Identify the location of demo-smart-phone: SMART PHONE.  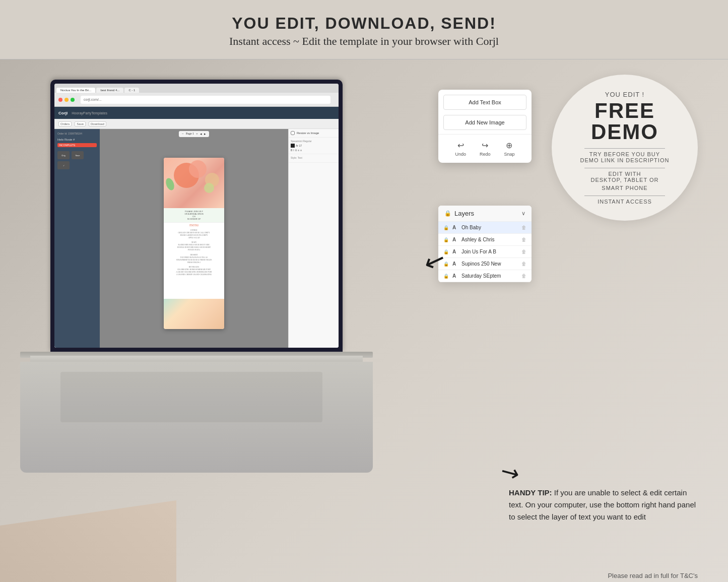
(625, 188).